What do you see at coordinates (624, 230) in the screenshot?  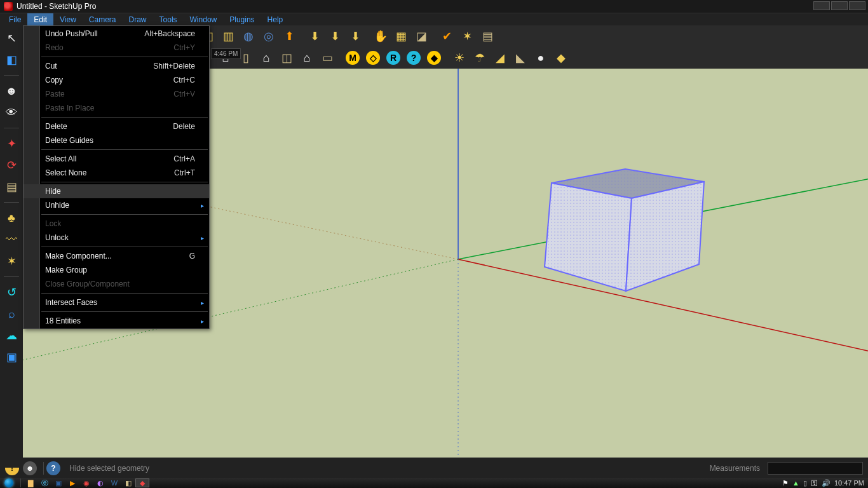 I see `selected-cube` at bounding box center [624, 230].